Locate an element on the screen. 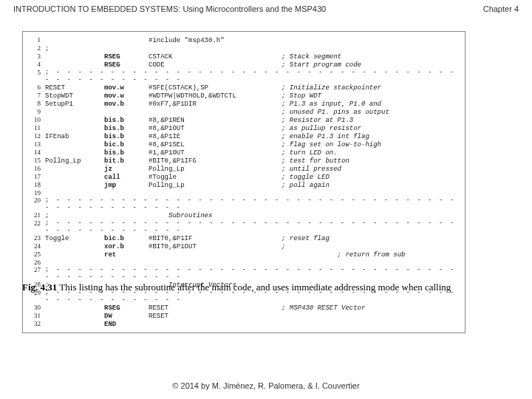 This screenshot has height=399, width=532. chapter-label: Chapter 4 is located at coordinates (501, 9).